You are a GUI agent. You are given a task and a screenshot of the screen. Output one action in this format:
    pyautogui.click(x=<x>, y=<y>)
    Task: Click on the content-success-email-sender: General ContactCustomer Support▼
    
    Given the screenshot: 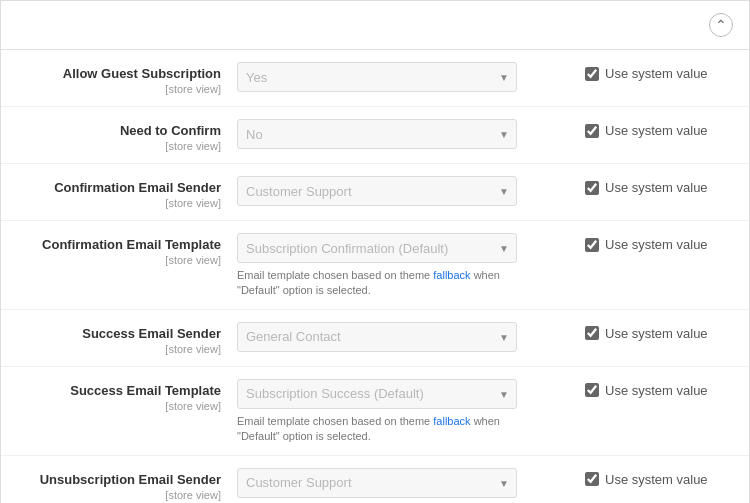 What is the action you would take?
    pyautogui.click(x=405, y=336)
    